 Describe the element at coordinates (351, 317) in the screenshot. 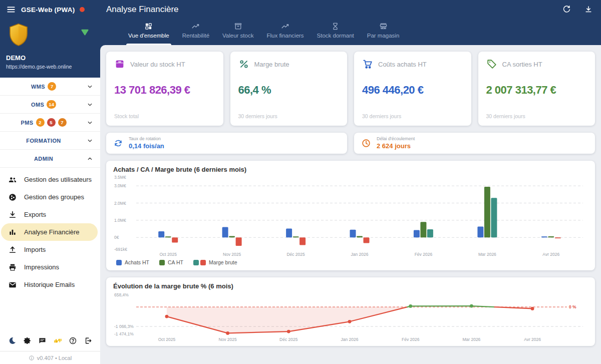

I see `line-chart: 658,4%-1 066,3%-1 474,1%0 %Oct 2025Nov 2…` at that location.